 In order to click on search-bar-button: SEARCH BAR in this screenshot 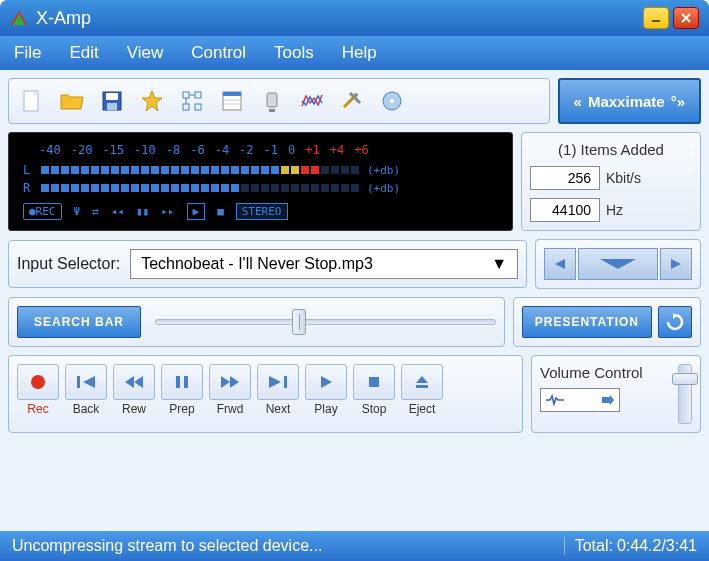, I will do `click(79, 322)`.